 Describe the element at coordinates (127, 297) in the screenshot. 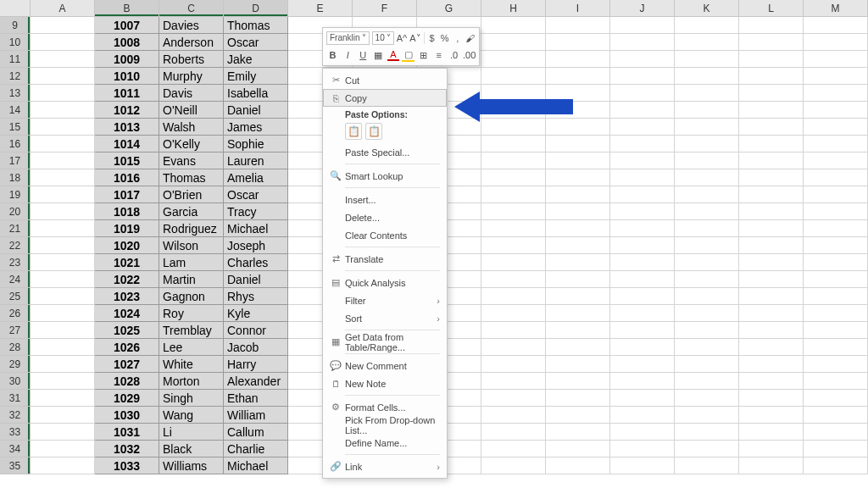

I see `cell: 1023` at that location.